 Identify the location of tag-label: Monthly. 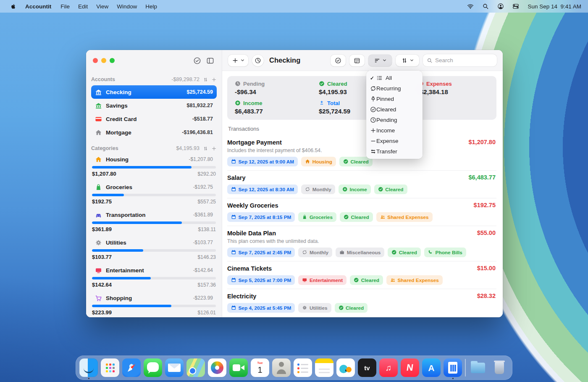
(322, 190).